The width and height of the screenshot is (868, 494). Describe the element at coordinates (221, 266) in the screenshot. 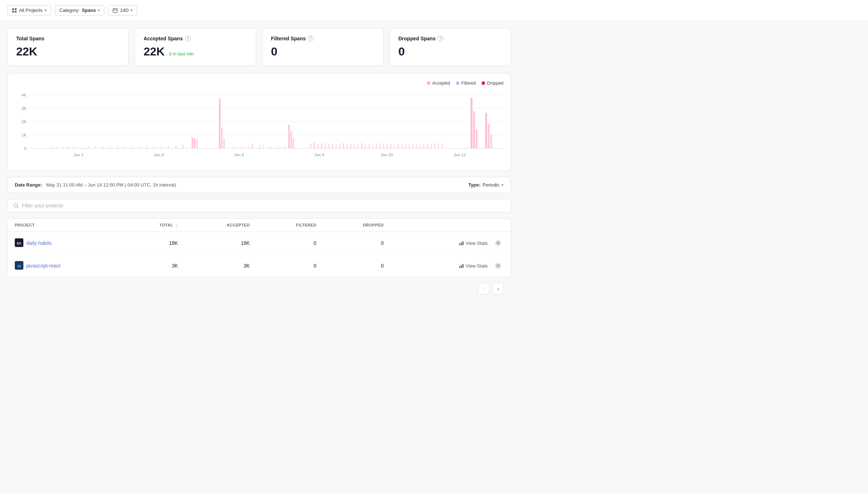

I see `accepted-cell: 3K` at that location.